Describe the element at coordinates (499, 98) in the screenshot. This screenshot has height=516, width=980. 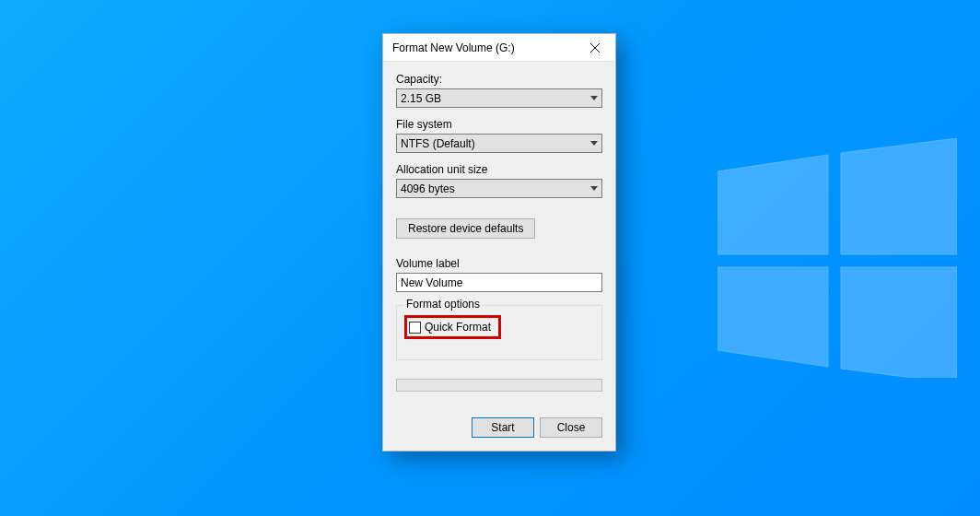
I see `capacity-select: 2.15 GB` at that location.